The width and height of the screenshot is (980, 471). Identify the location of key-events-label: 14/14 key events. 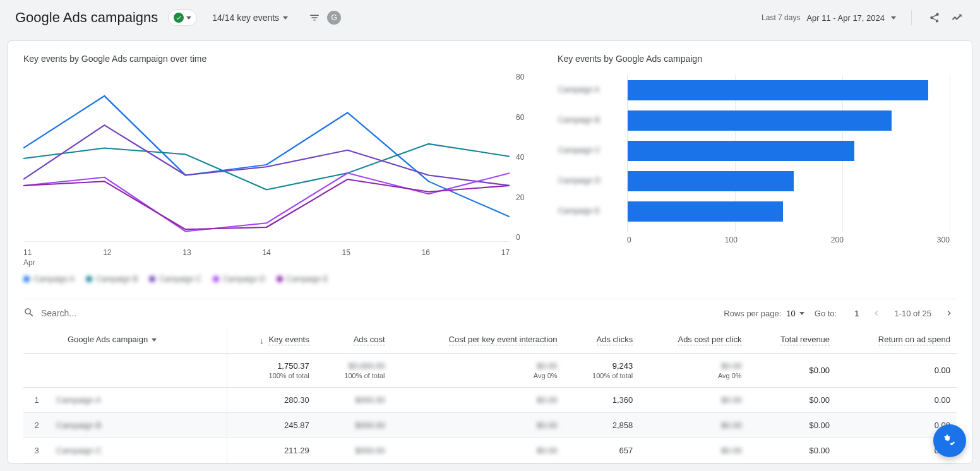
(246, 18).